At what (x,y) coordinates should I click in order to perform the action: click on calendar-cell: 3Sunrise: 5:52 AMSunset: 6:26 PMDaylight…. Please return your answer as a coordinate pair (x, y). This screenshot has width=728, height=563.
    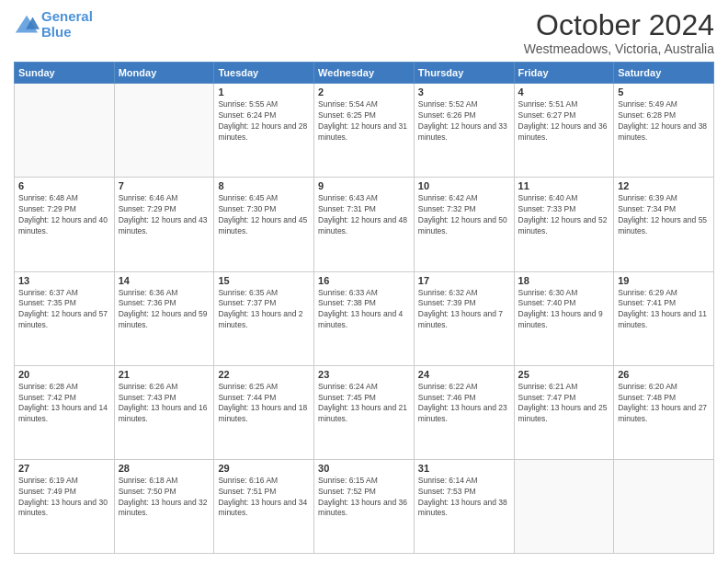
    Looking at the image, I should click on (463, 131).